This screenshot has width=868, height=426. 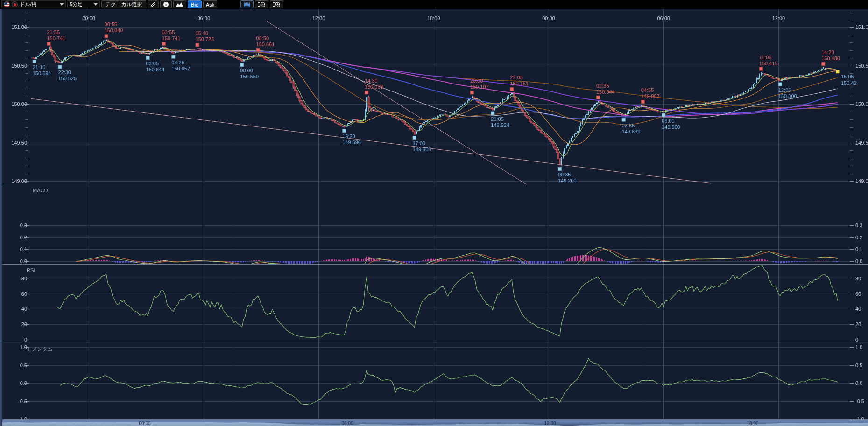 What do you see at coordinates (34, 5) in the screenshot?
I see `currency-pair-select: ドル/円` at bounding box center [34, 5].